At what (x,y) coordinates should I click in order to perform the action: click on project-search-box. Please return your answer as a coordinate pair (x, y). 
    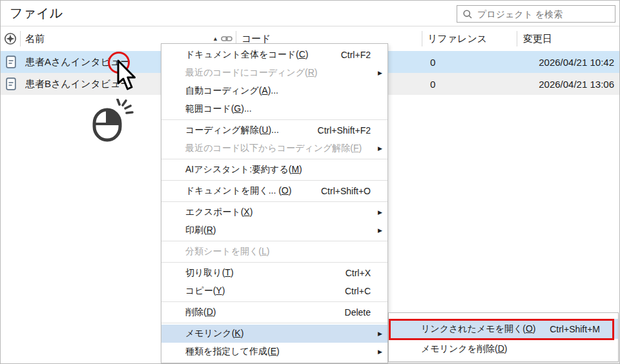
    Looking at the image, I should click on (536, 14).